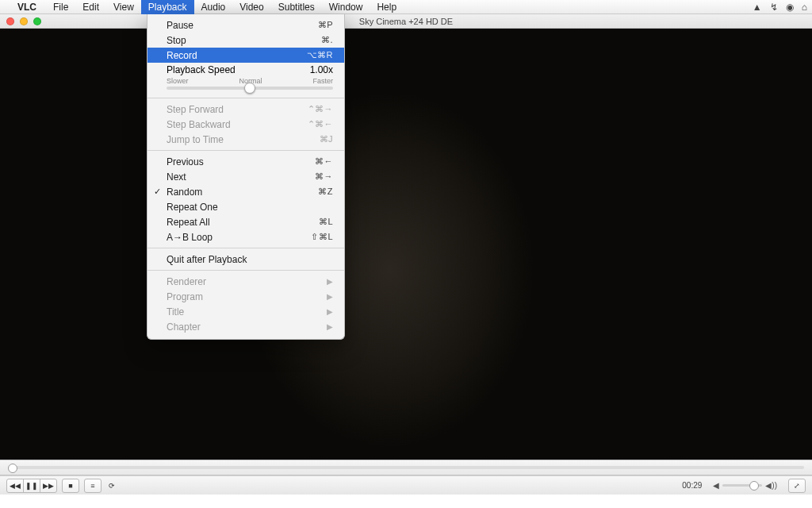 Image resolution: width=812 pixels, height=508 pixels. What do you see at coordinates (406, 7) in the screenshot?
I see `macos-menubar: VLC File Edit View Playback Audio Video …` at bounding box center [406, 7].